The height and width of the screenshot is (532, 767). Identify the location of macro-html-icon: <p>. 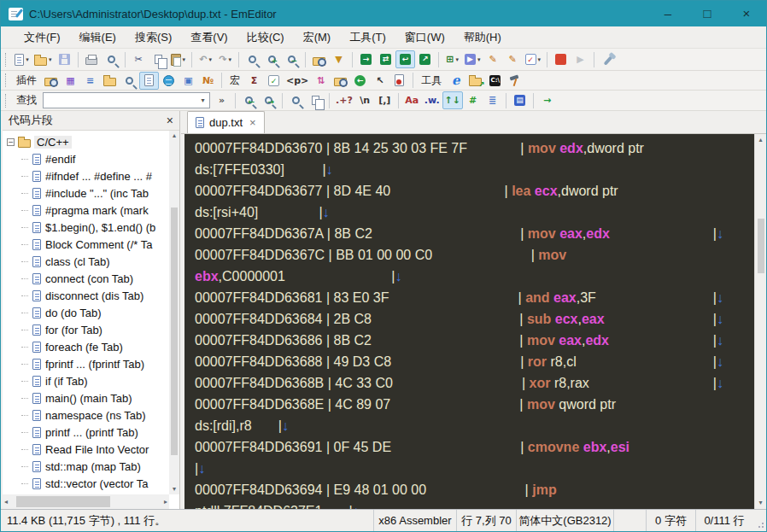
(297, 80).